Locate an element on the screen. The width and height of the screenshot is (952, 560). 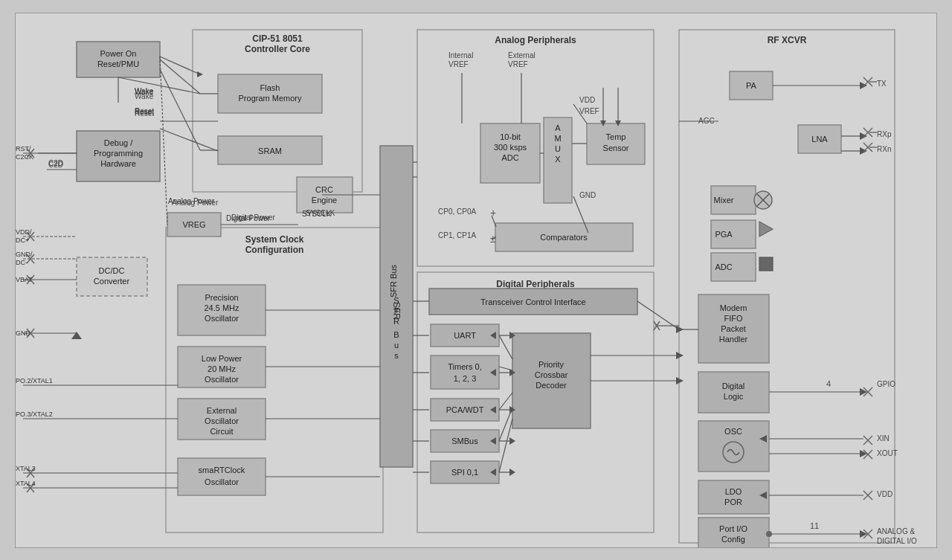
svg-text: RF XCVR is located at coordinates (787, 40).